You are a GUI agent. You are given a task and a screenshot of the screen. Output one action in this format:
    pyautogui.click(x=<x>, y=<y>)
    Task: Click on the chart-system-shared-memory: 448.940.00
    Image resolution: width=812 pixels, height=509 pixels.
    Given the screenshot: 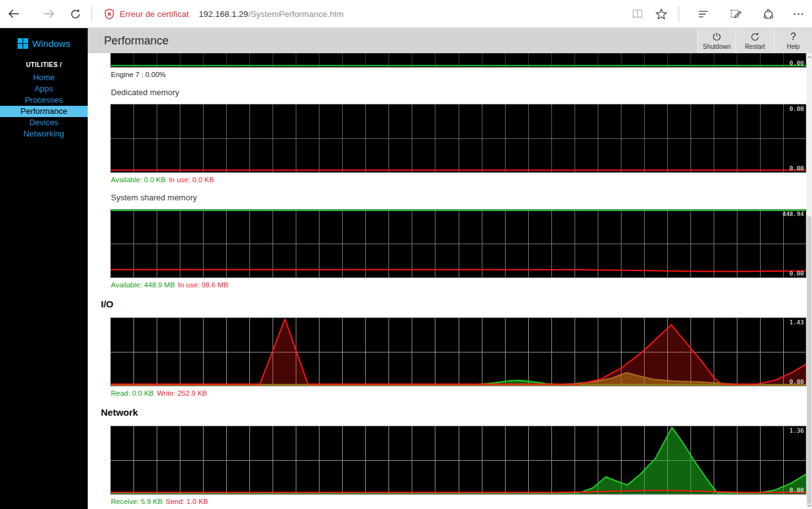 What is the action you would take?
    pyautogui.click(x=459, y=244)
    